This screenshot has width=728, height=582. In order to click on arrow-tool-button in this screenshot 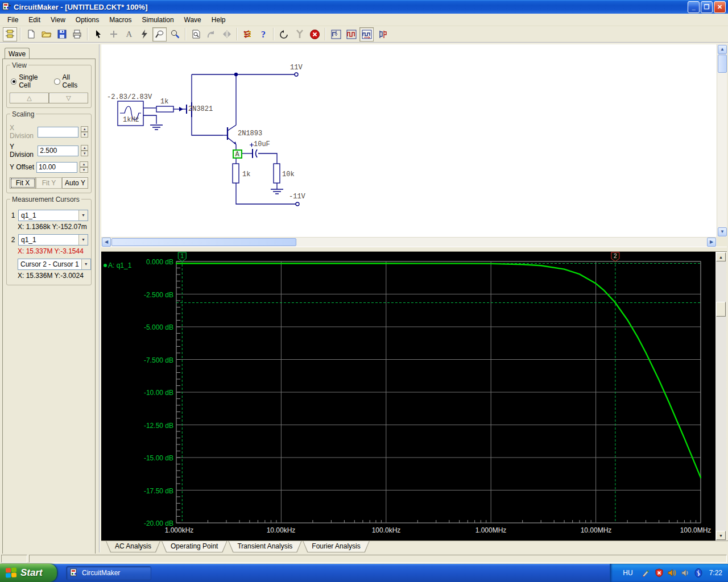, I will do `click(98, 34)`.